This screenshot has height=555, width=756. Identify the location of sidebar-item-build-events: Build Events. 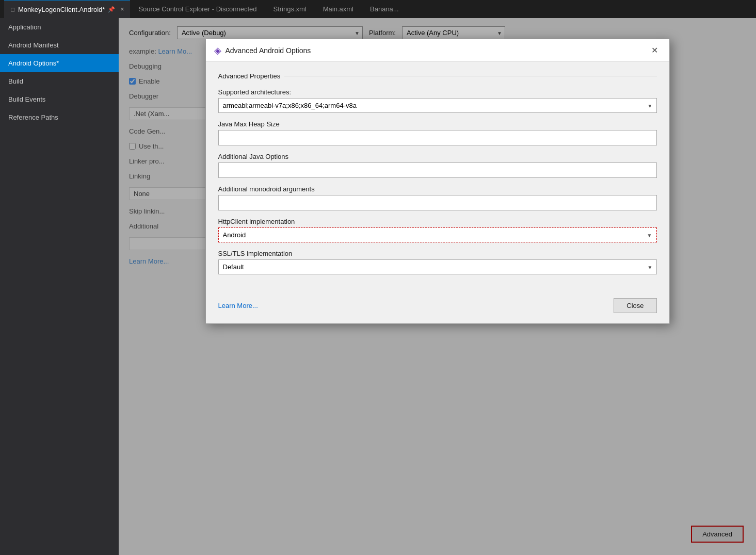
(59, 99).